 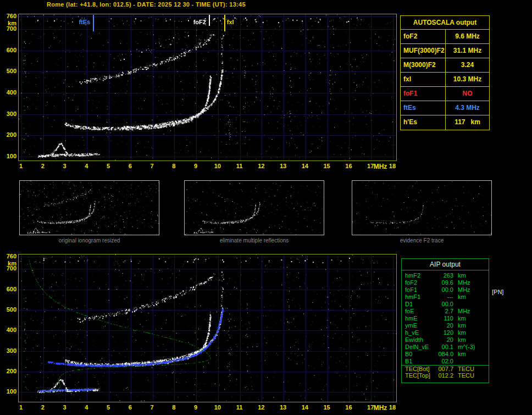 What do you see at coordinates (444, 376) in the screenshot?
I see `aip-param-value: 012.2` at bounding box center [444, 376].